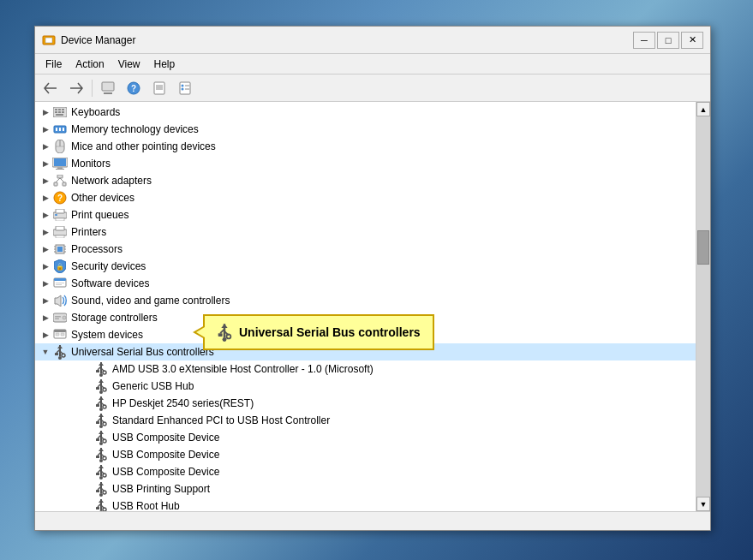 The height and width of the screenshot is (560, 753). Describe the element at coordinates (365, 369) in the screenshot. I see `list-item: ▶ AMD USB 3.0 eXtensible Host Controller…` at that location.